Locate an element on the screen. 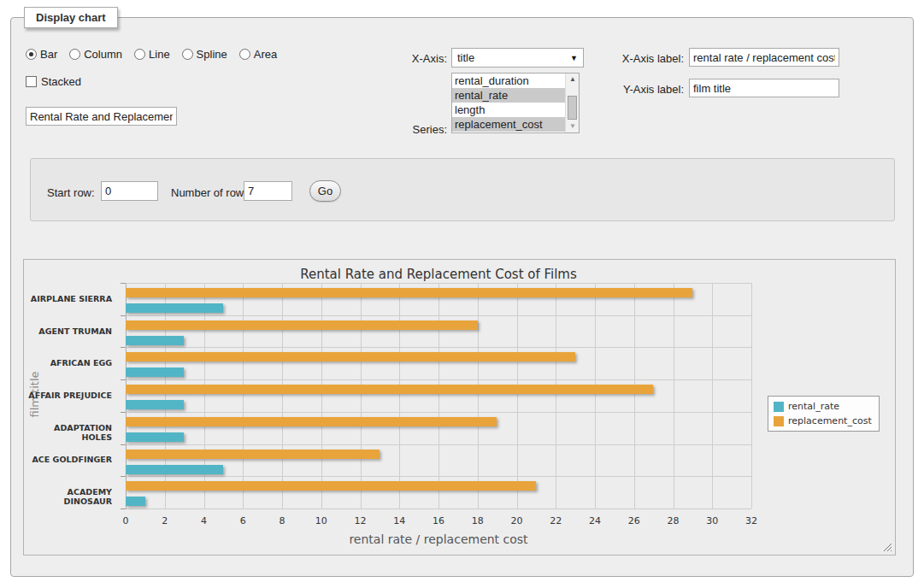  category-label: AIRPLANE SIERRA is located at coordinates (68, 299).